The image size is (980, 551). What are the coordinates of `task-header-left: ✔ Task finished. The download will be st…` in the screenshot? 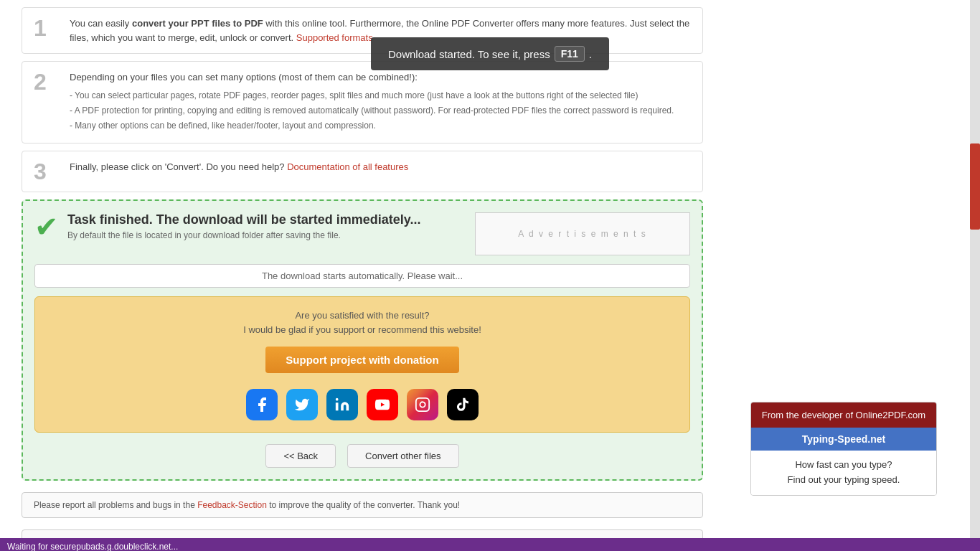 It's located at (227, 227).